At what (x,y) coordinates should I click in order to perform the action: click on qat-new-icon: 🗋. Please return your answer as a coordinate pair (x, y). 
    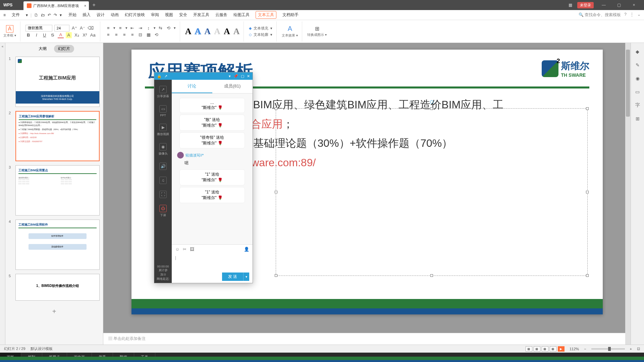
    Looking at the image, I should click on (36, 15).